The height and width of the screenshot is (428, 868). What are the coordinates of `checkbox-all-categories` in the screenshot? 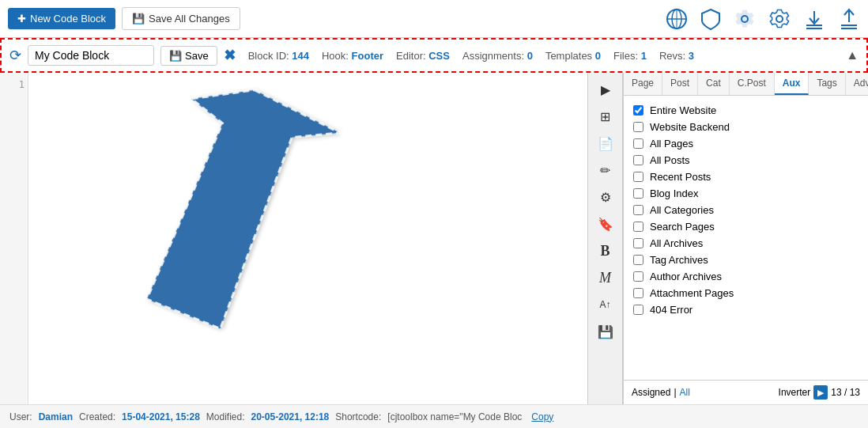 It's located at (639, 210).